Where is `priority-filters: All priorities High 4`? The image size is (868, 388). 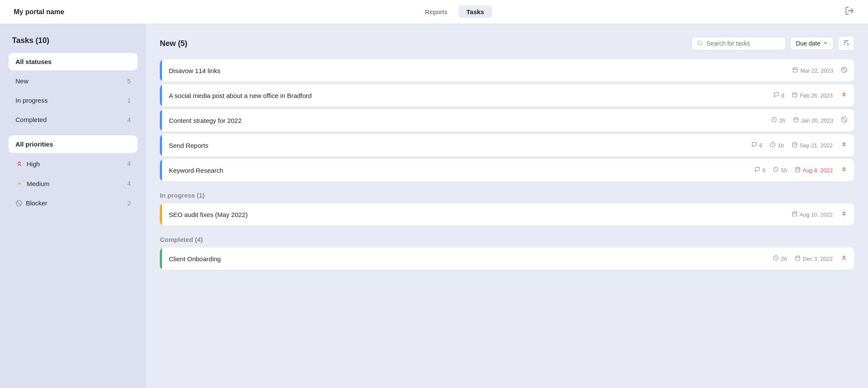
priority-filters: All priorities High 4 is located at coordinates (73, 174).